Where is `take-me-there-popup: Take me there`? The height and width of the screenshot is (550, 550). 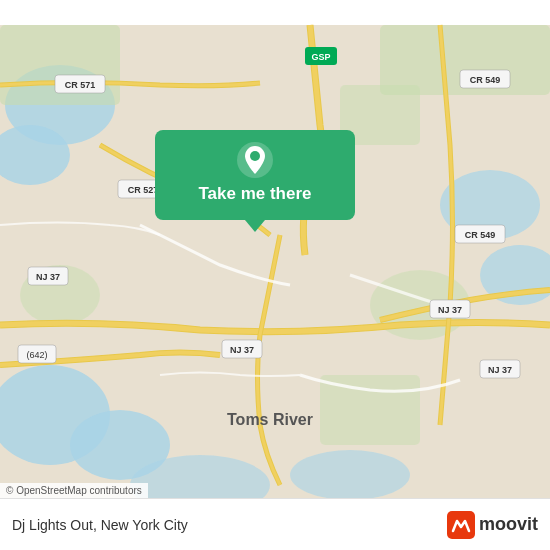
take-me-there-popup: Take me there is located at coordinates (255, 175).